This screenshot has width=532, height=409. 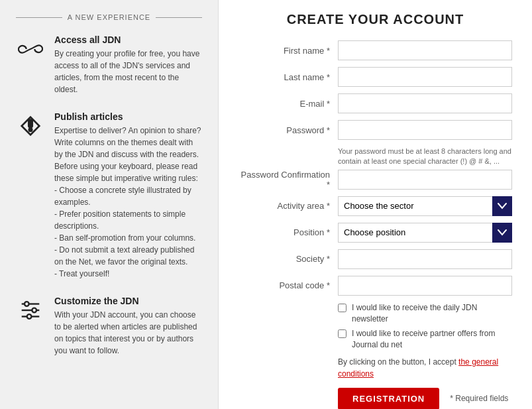 I want to click on email-input, so click(x=425, y=103).